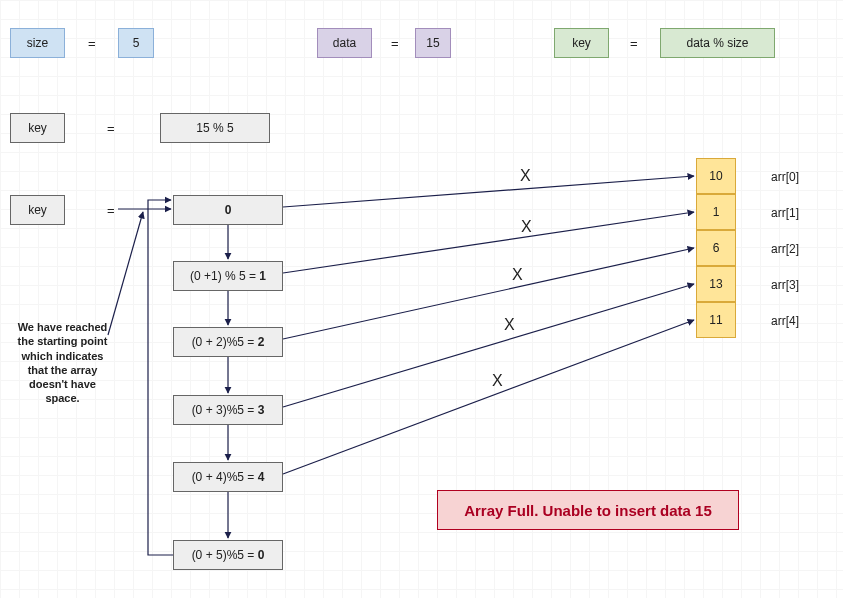 The image size is (843, 598). Describe the element at coordinates (62, 363) in the screenshot. I see `note-start-point: We have reached the starting point which…` at that location.